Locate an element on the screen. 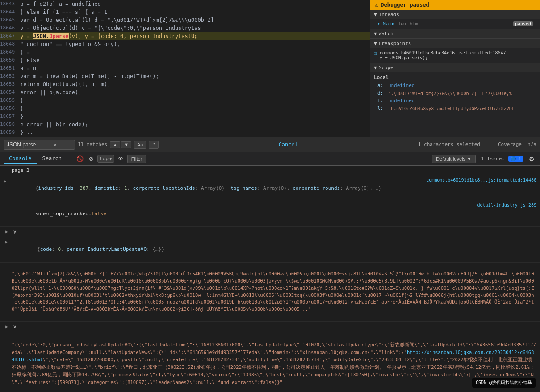 This screenshot has width=540, height=392. breakpoint-item-1: ☑ commons.b460191d1bc8dbc34e16.js:format… is located at coordinates (455, 55).